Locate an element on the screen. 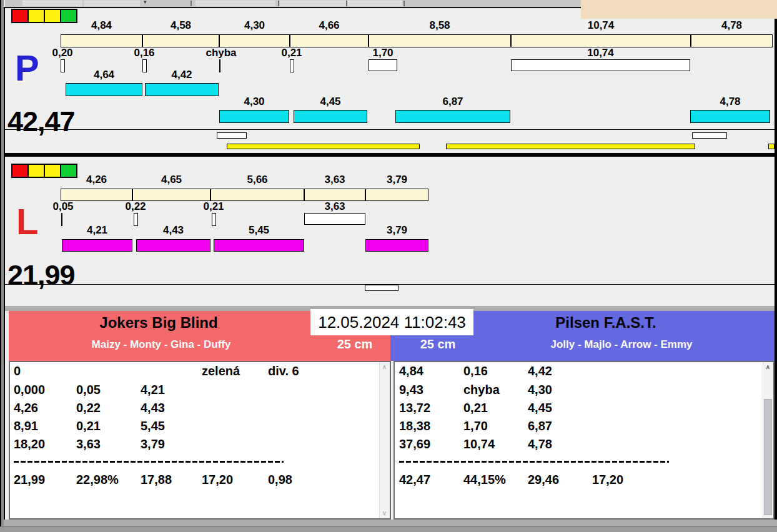 The width and height of the screenshot is (777, 532). lane-L-split-label: 3,79 is located at coordinates (397, 180).